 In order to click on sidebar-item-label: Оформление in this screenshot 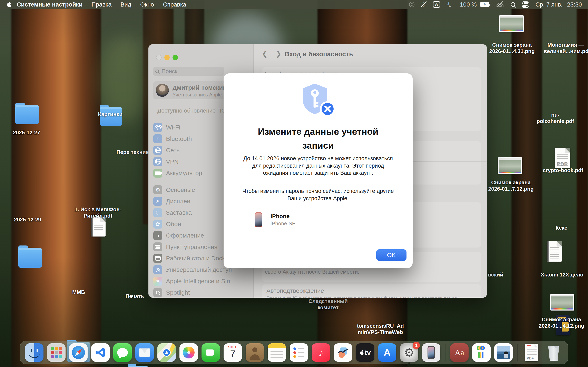, I will do `click(185, 235)`.